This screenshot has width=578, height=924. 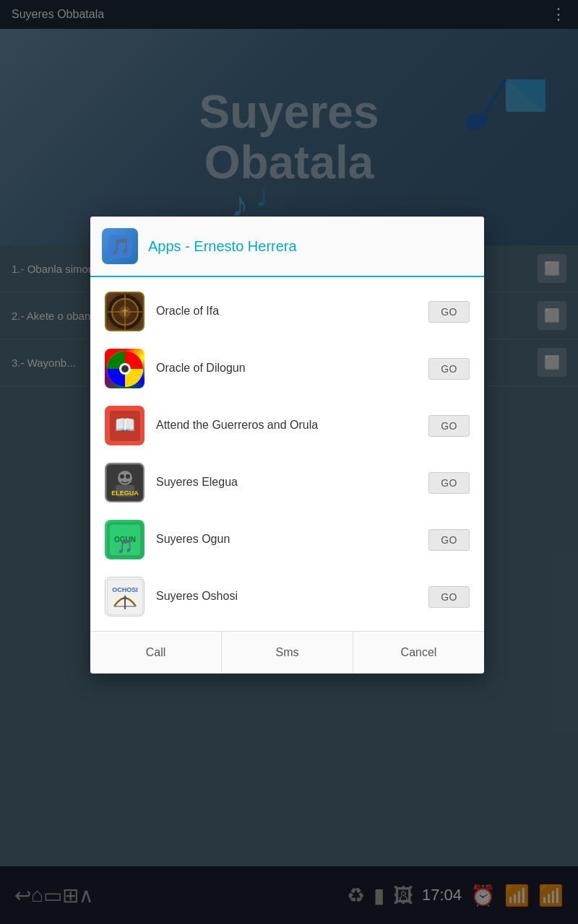 What do you see at coordinates (288, 312) in the screenshot?
I see `app-row-oracle-ifa: ✝ Oracle of Ifa GO` at bounding box center [288, 312].